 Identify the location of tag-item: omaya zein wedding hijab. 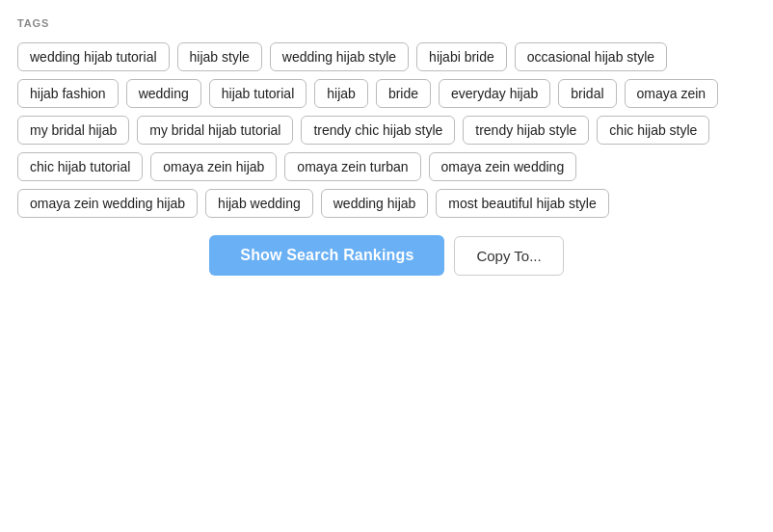
(108, 203).